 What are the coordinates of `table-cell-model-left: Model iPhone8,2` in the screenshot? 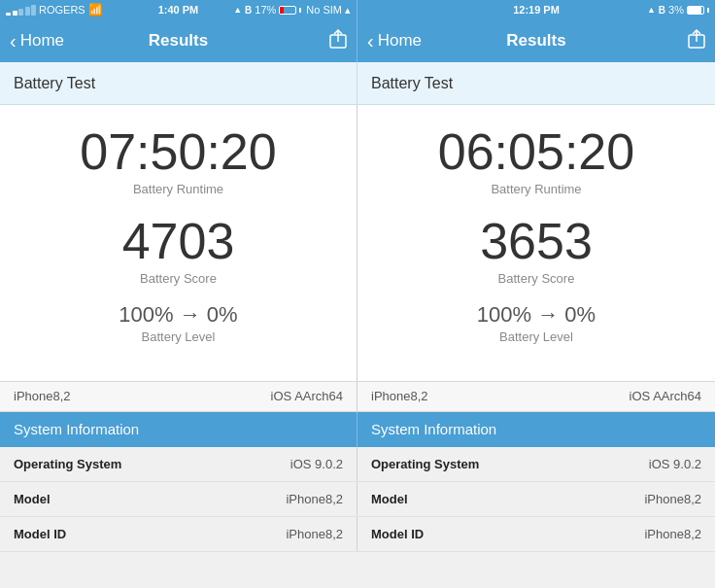 It's located at (179, 500).